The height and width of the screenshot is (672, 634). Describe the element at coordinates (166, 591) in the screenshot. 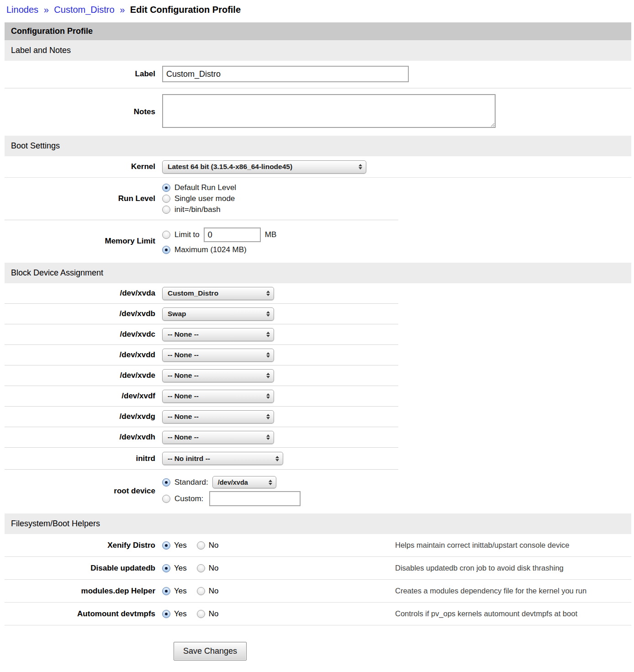

I see `modules-dep-yes-radio` at that location.